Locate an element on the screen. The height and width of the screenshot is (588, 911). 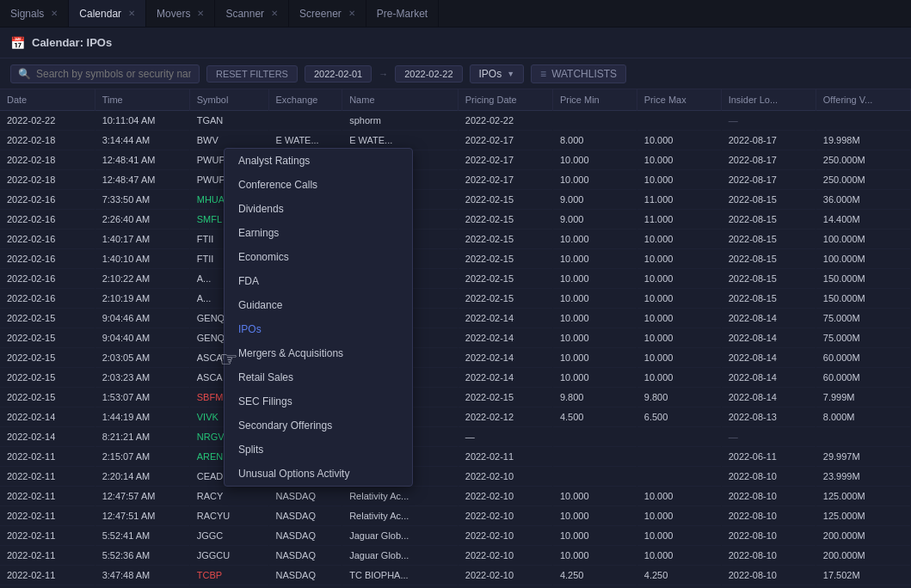
tab-scanner-close: ✕ is located at coordinates (274, 14).